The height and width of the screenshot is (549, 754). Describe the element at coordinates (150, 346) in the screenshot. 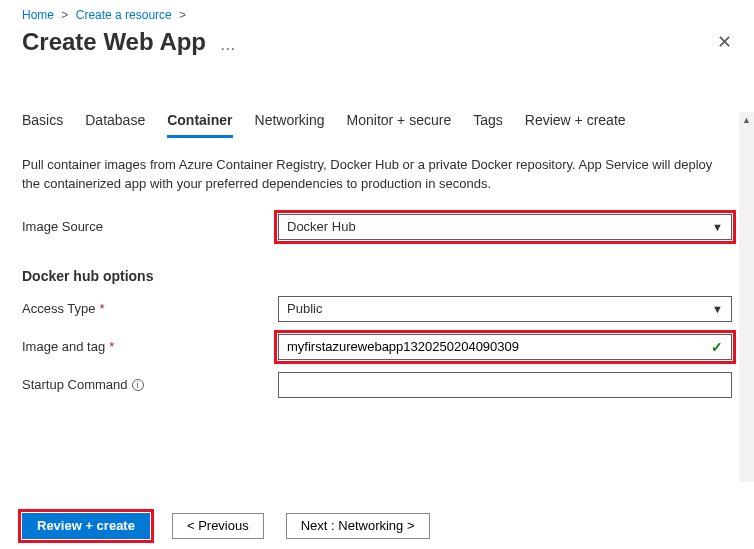

I see `label-image-and-tag: Image and tag*` at that location.